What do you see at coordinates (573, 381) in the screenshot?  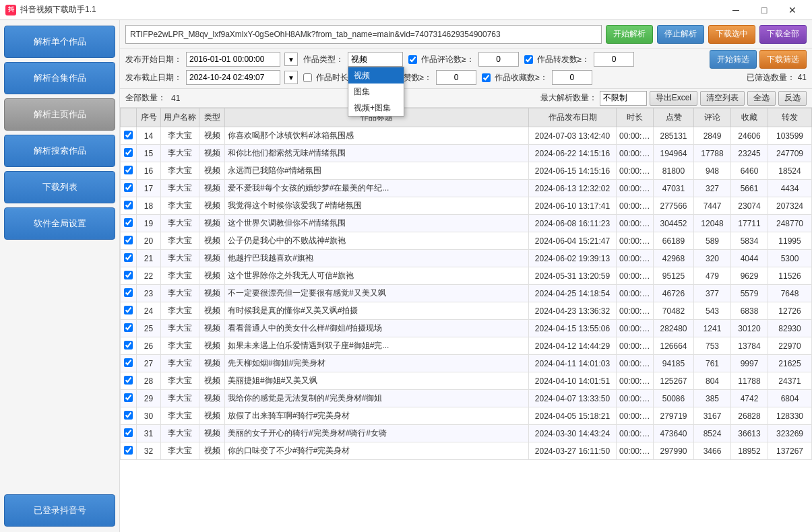 I see `row-date: 2024-04-10 14:01:51` at bounding box center [573, 381].